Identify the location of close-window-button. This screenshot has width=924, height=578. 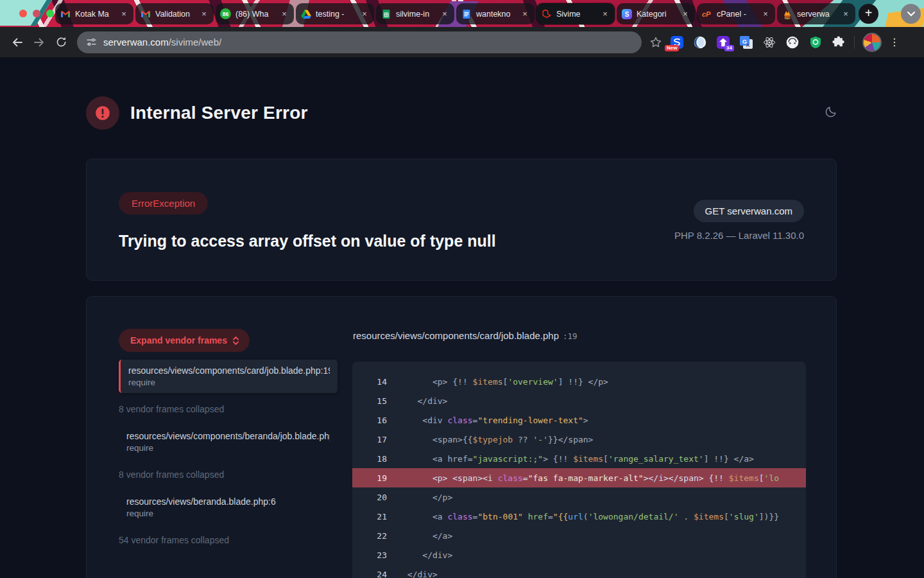
(23, 13).